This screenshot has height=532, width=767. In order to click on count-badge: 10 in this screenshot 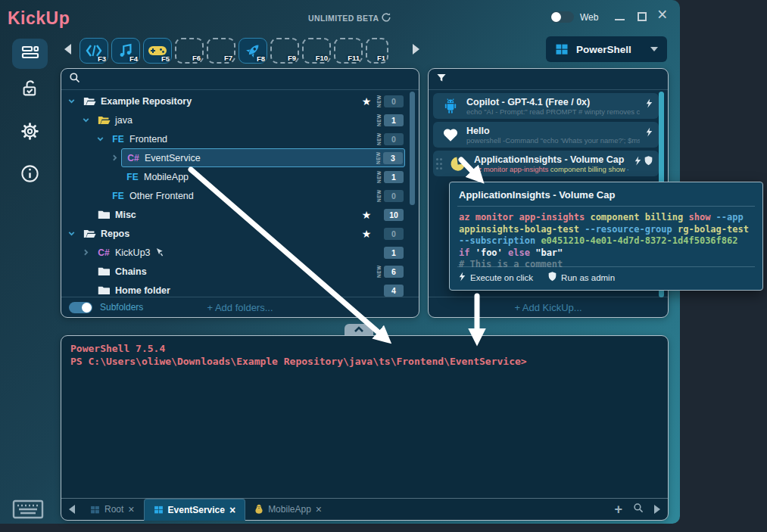, I will do `click(394, 215)`.